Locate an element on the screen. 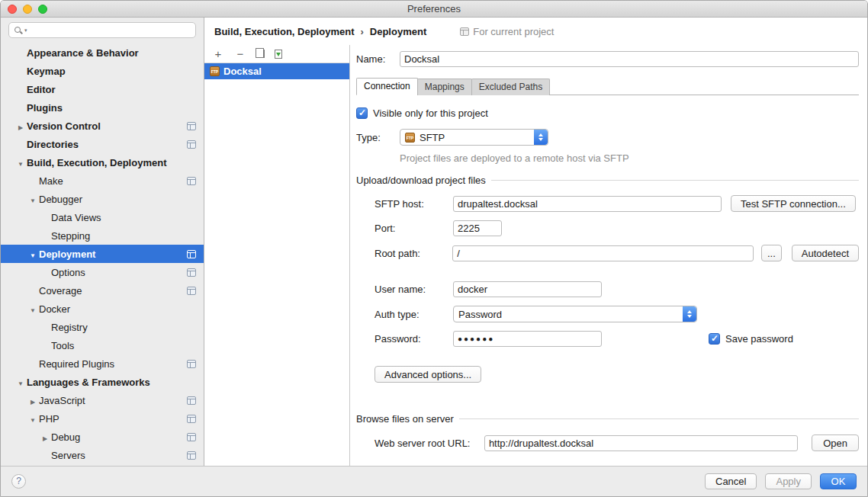 This screenshot has height=497, width=868. sidebar-item-stepping: Stepping is located at coordinates (102, 236).